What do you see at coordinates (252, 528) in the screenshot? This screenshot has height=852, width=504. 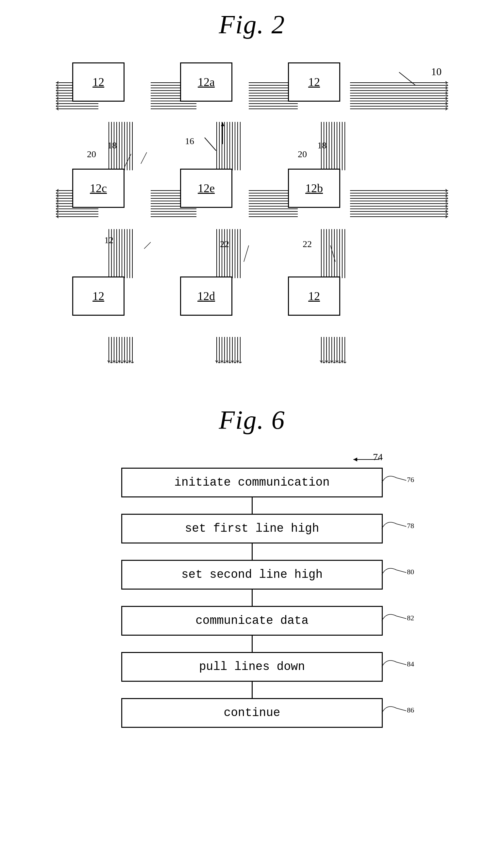 I see `box78-wrapper: set first line high 78` at bounding box center [252, 528].